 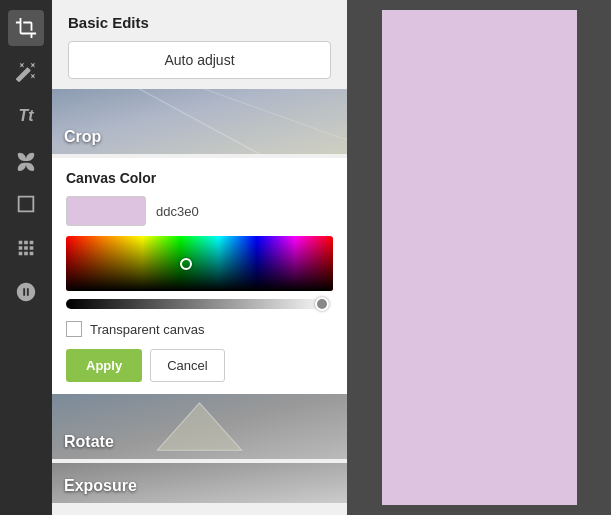 I want to click on toolbar-icon-magic, so click(x=26, y=72).